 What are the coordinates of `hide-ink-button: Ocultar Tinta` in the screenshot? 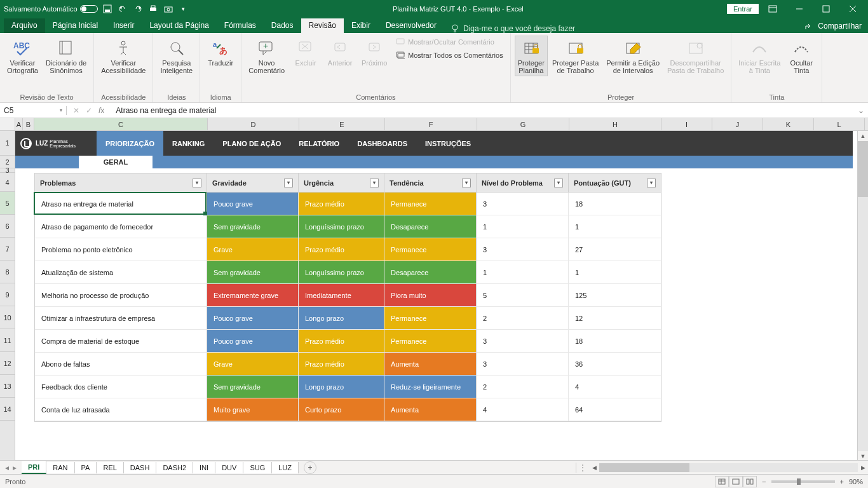 It's located at (801, 56).